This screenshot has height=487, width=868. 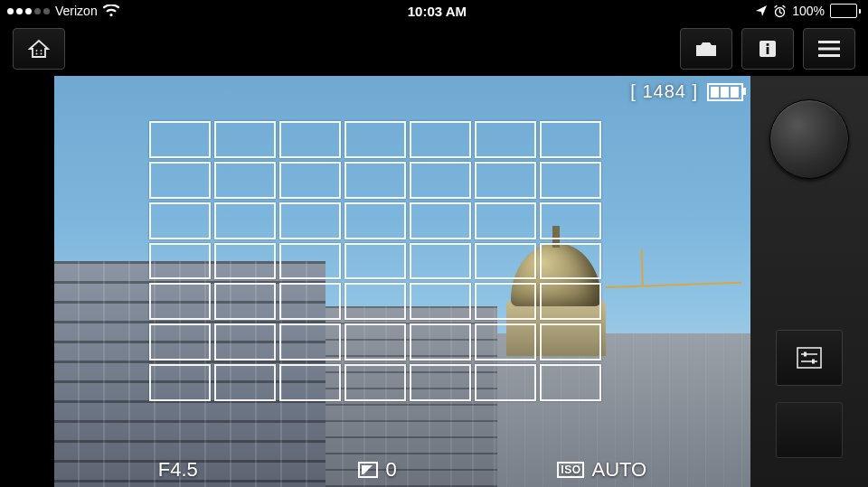 What do you see at coordinates (829, 49) in the screenshot?
I see `menu-icon` at bounding box center [829, 49].